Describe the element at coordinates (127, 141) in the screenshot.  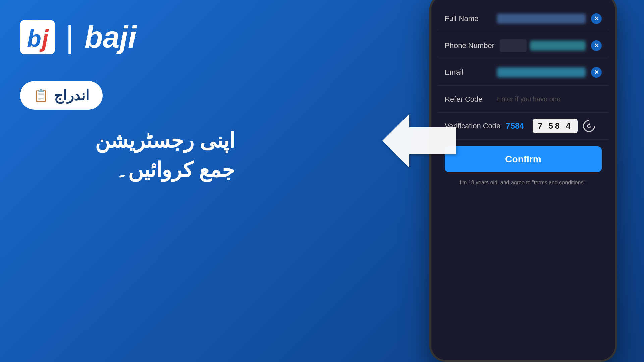
I see `urdu-line1: اپنی رجسٹریشن` at that location.